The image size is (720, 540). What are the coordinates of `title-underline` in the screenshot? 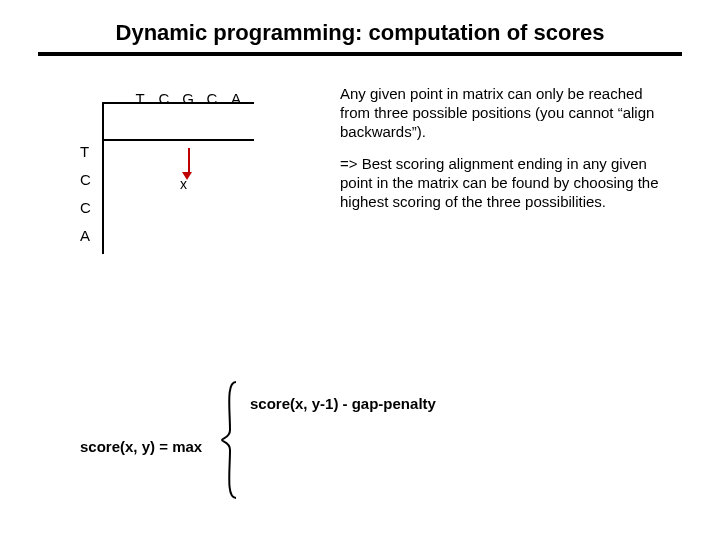 It's located at (360, 54).